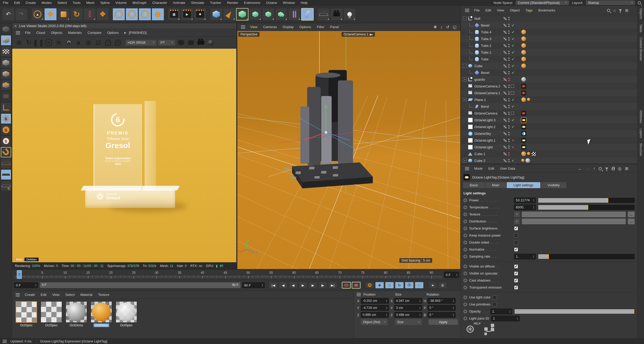 The image size is (644, 344). I want to click on menu-item-tools: Tools, so click(77, 3).